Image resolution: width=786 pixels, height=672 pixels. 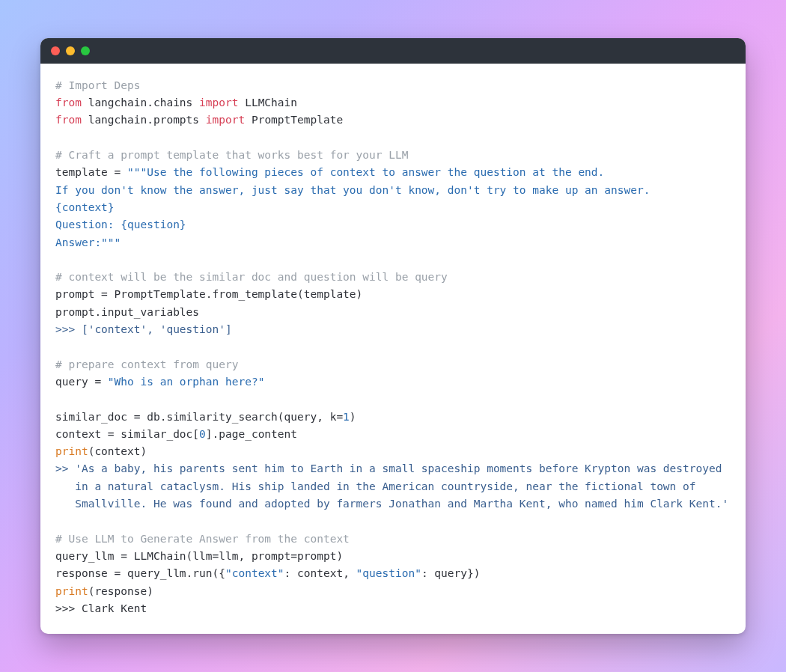 I want to click on string: If you don't know the answer, just say t…, so click(x=353, y=190).